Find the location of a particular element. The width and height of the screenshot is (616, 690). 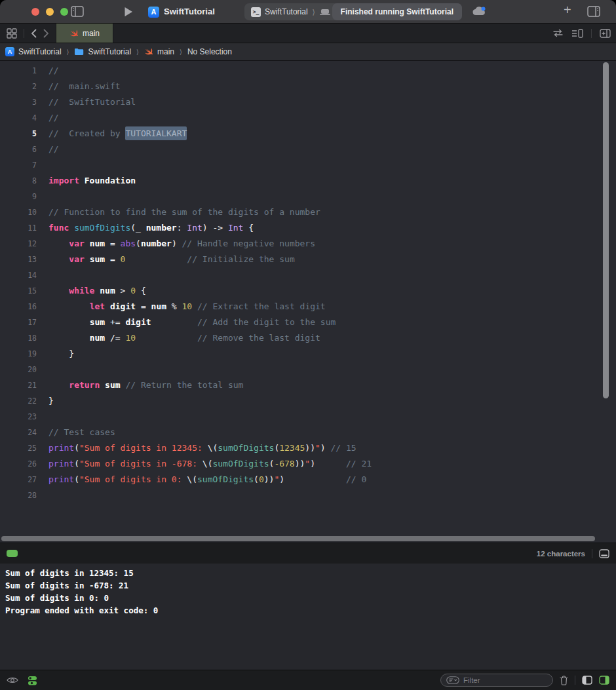

line-number: 26 is located at coordinates (18, 464).